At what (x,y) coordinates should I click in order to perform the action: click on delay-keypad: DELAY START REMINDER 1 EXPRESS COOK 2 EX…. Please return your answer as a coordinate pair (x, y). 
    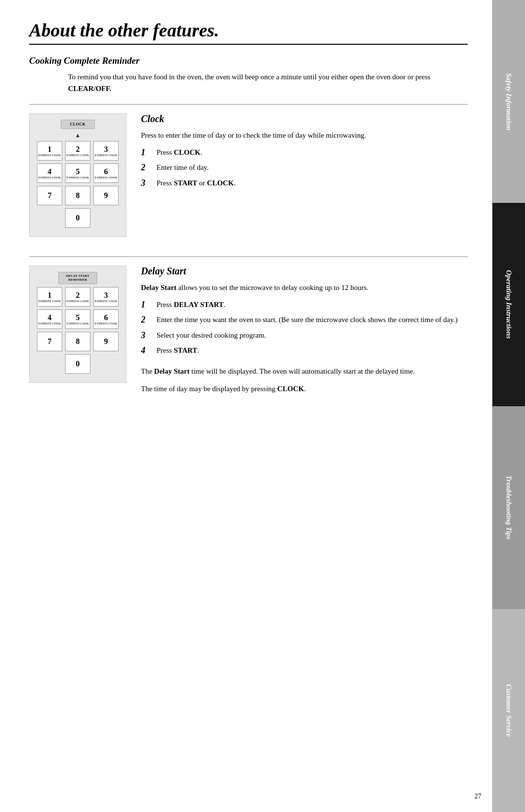
    Looking at the image, I should click on (78, 324).